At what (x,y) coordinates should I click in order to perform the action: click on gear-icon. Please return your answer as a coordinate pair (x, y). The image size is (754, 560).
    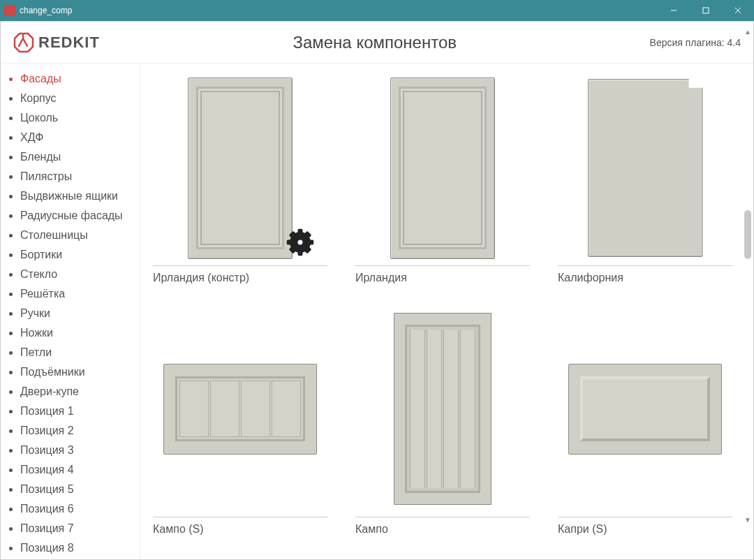
    Looking at the image, I should click on (300, 242).